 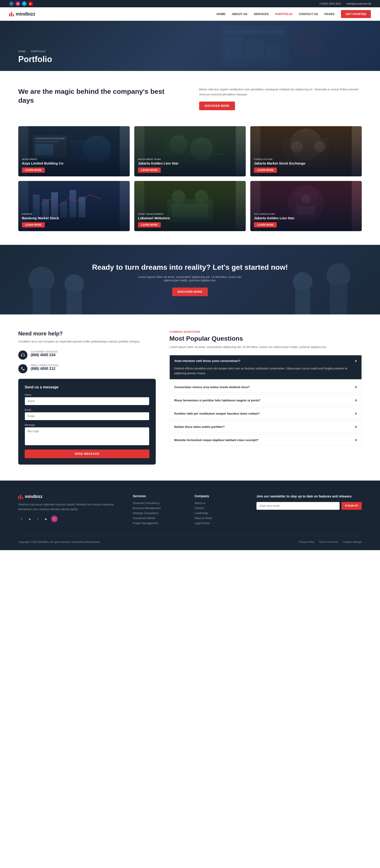 What do you see at coordinates (266, 440) in the screenshot?
I see `faq-question-5: Molestie fermentum neque dapibus habitan…` at bounding box center [266, 440].